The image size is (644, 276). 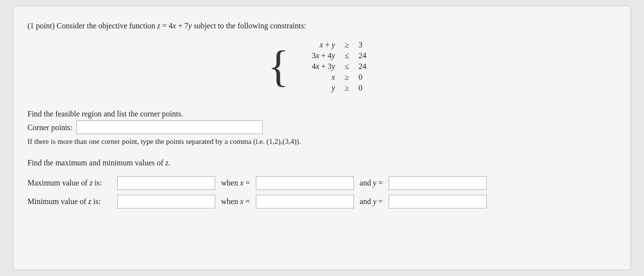 What do you see at coordinates (305, 183) in the screenshot?
I see `max-x-input` at bounding box center [305, 183].